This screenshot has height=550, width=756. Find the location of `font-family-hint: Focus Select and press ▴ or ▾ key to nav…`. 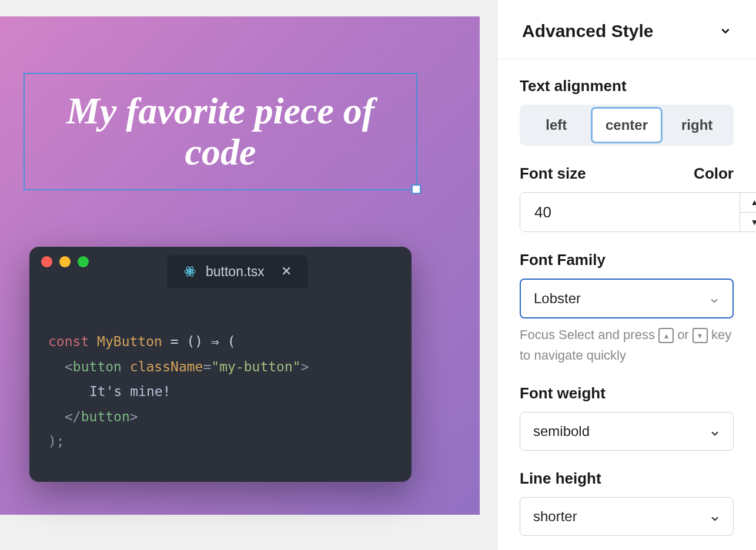

font-family-hint: Focus Select and press ▴ or ▾ key to nav… is located at coordinates (627, 345).